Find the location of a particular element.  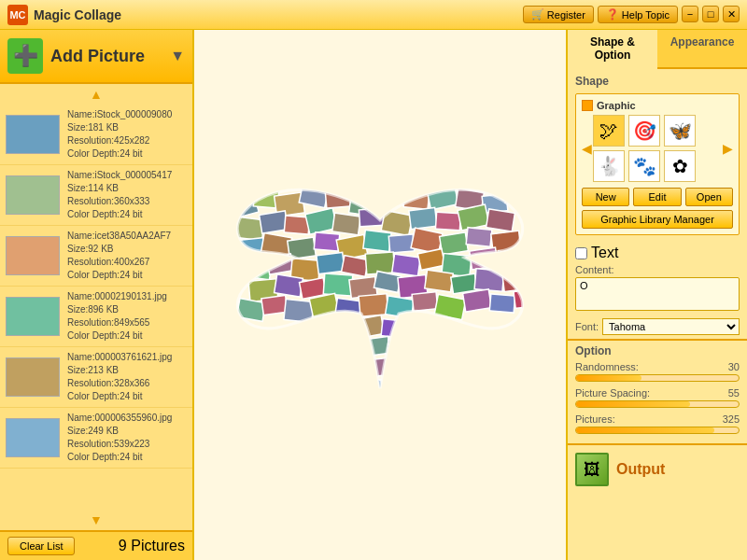

shape-bird: 🕊 is located at coordinates (609, 131).